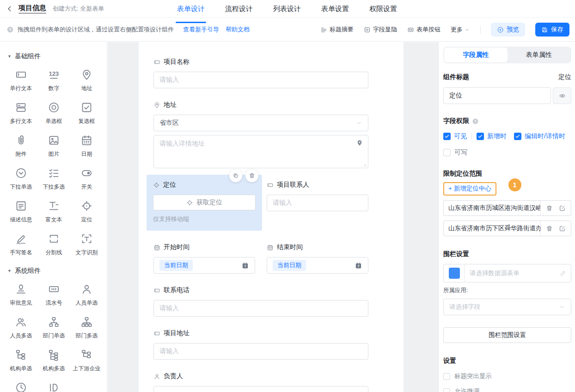 The height and width of the screenshot is (392, 575). What do you see at coordinates (455, 136) in the screenshot?
I see `permission-option-1: 可见` at bounding box center [455, 136].